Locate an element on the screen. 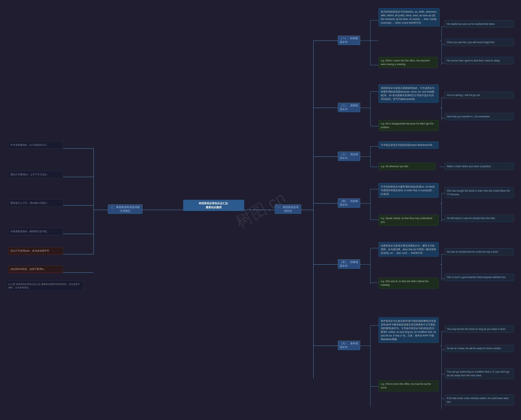  left-note-1: 说过只可使用past，多说多练看牢牢 is located at coordinates (36, 251).